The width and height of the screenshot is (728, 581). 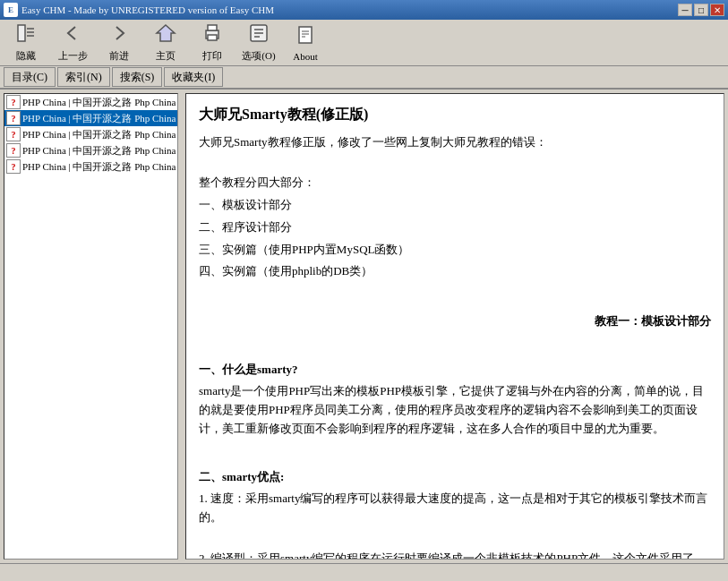 What do you see at coordinates (455, 183) in the screenshot?
I see `section-heading: 整个教程分四大部分：` at bounding box center [455, 183].